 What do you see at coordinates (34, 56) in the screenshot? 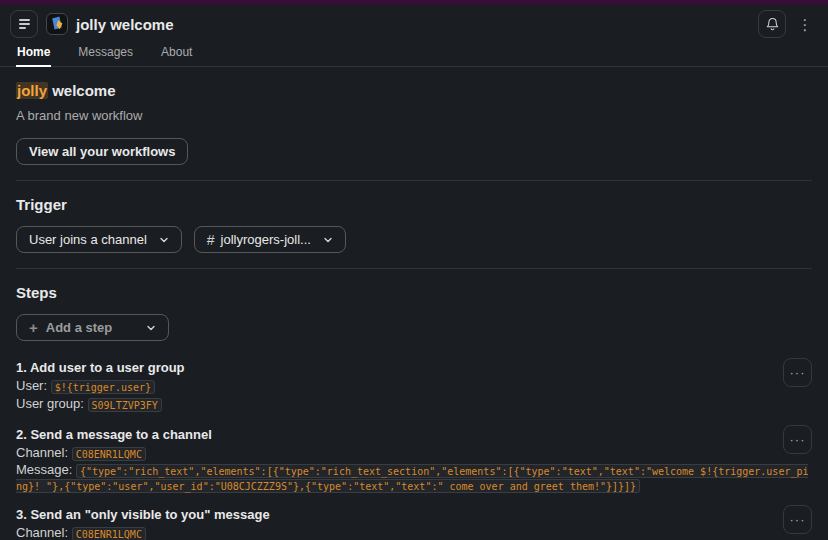
I see `tab-home: Home` at bounding box center [34, 56].